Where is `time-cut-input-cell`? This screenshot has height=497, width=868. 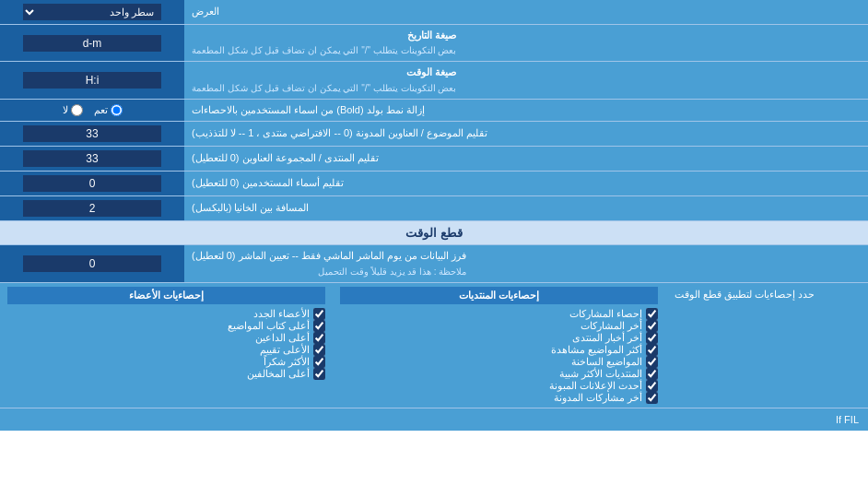 time-cut-input-cell is located at coordinates (92, 264).